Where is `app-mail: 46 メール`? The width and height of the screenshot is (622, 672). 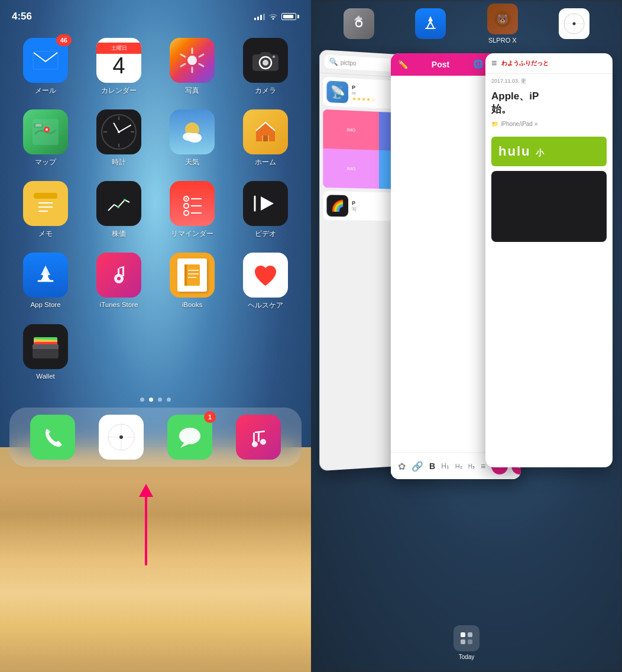
app-mail: 46 メール is located at coordinates (46, 66).